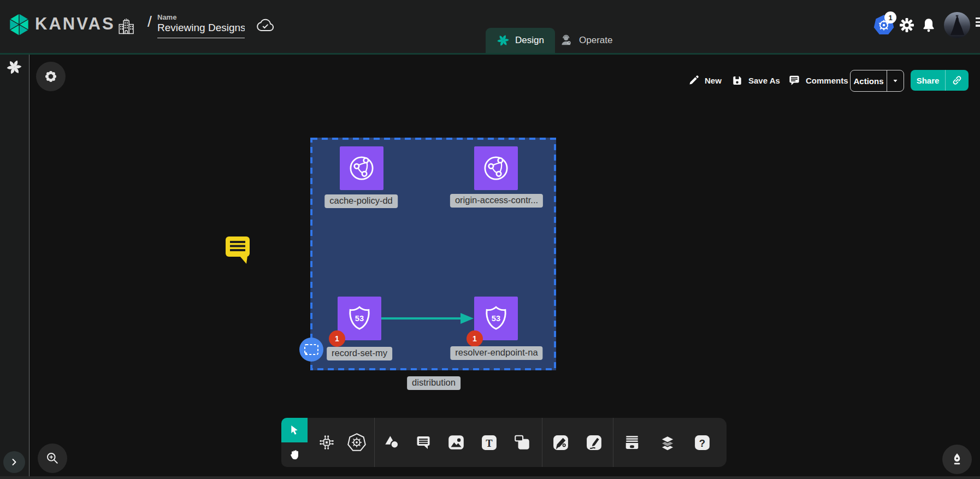  What do you see at coordinates (907, 25) in the screenshot?
I see `settings-button` at bounding box center [907, 25].